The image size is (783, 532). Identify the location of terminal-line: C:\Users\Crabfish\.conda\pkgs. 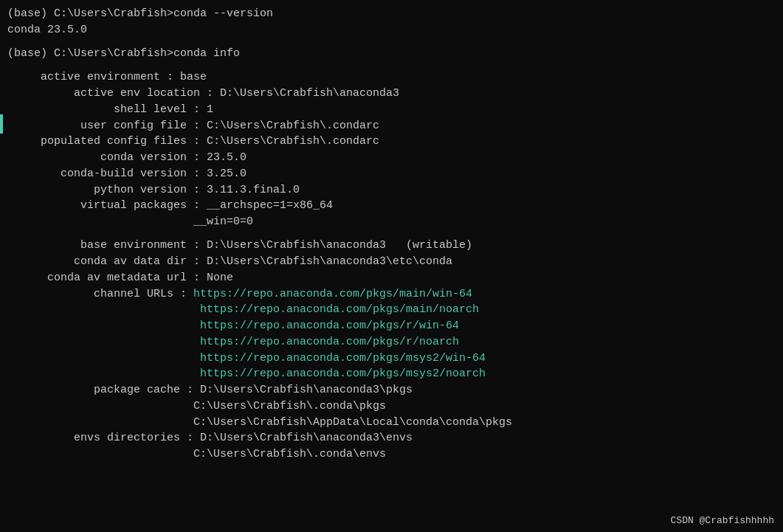
(391, 407).